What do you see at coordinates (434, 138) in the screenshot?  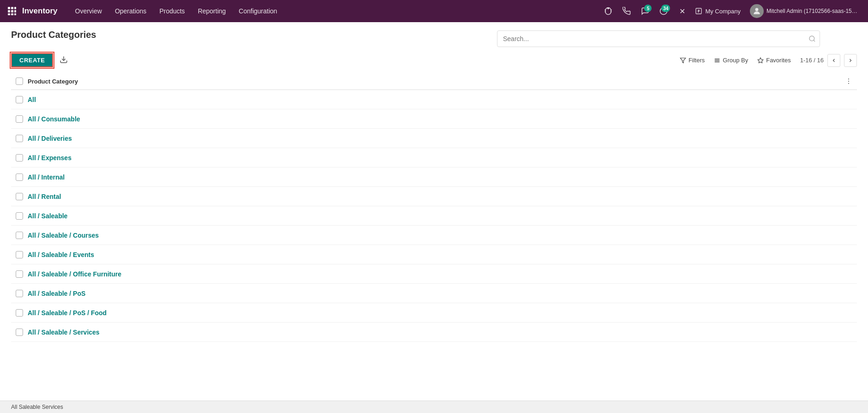 I see `table-row: All / Deliveries` at bounding box center [434, 138].